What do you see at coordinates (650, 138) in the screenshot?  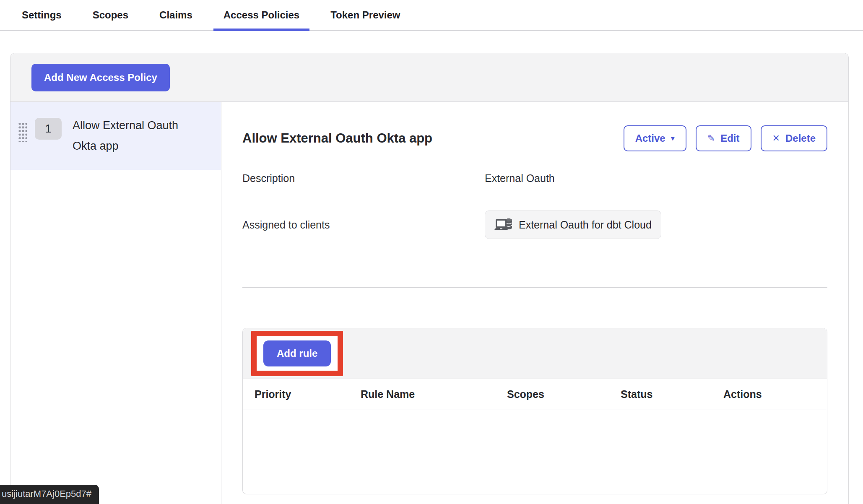 I see `status-label: Active` at bounding box center [650, 138].